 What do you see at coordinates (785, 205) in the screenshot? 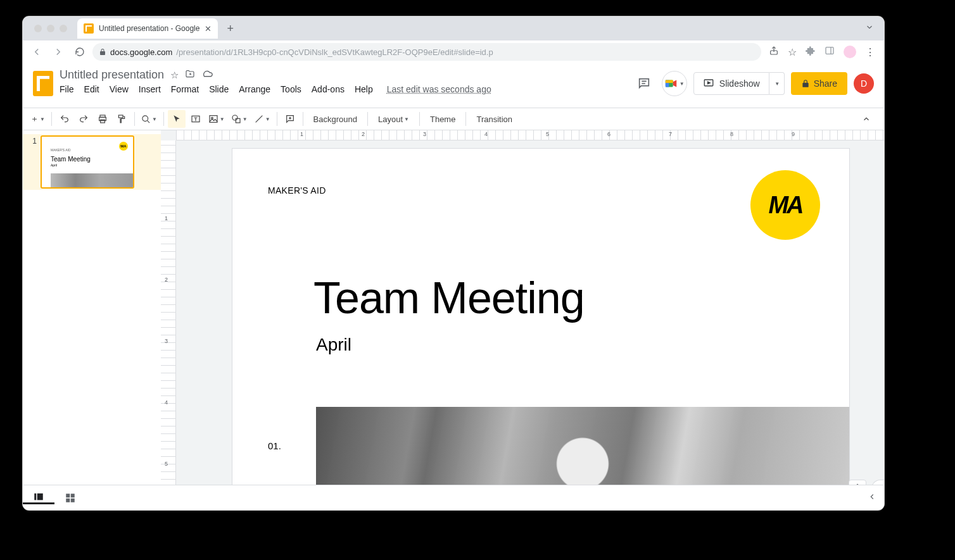
I see `slide-logo-badge: MA` at bounding box center [785, 205].